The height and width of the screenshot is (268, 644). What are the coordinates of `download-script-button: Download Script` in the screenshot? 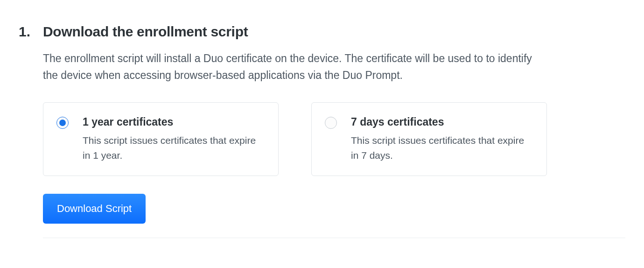 It's located at (94, 209).